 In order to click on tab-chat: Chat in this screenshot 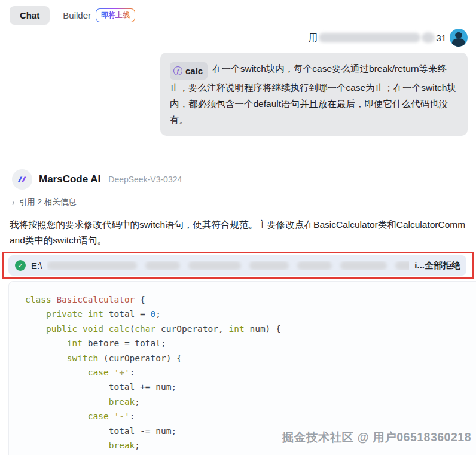, I will do `click(30, 16)`.